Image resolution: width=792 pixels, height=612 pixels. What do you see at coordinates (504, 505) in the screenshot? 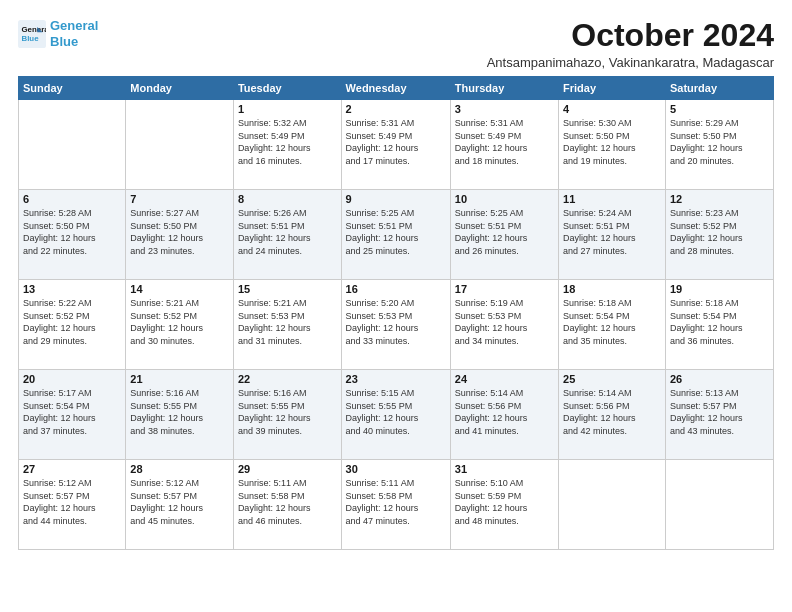
I see `calendar-cell: 31Sunrise: 5:10 AM Sunset: 5:59 PM Dayli…` at bounding box center [504, 505].